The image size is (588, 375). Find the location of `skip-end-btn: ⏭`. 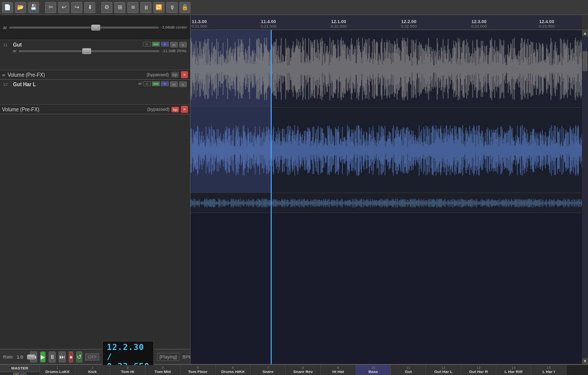

skip-end-btn: ⏭ is located at coordinates (62, 357).